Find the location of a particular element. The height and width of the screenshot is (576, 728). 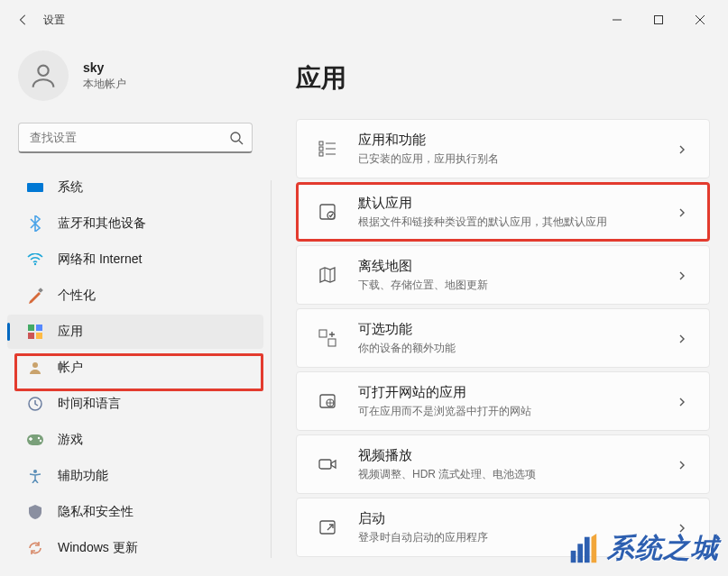

card-title: 默认应用 is located at coordinates (518, 204).